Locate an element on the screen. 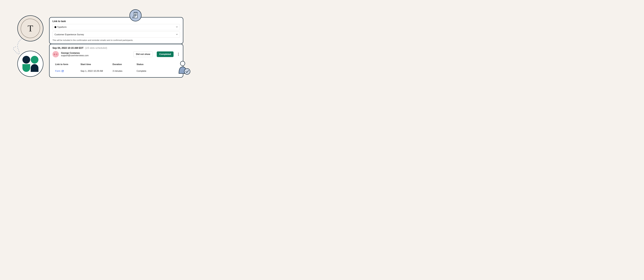 The width and height of the screenshot is (644, 280). session-header: Sep 04, 2022 10:15 AM EDT (1/5 slots sch… is located at coordinates (116, 48).